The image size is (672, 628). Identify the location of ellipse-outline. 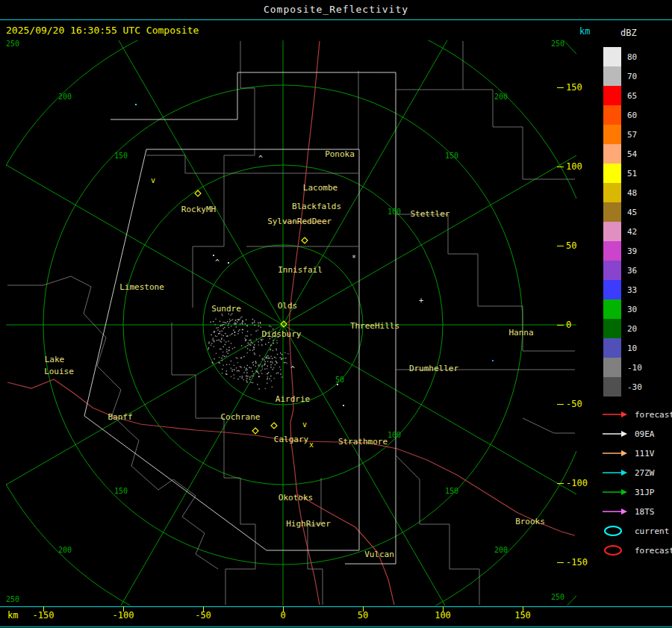
(613, 531).